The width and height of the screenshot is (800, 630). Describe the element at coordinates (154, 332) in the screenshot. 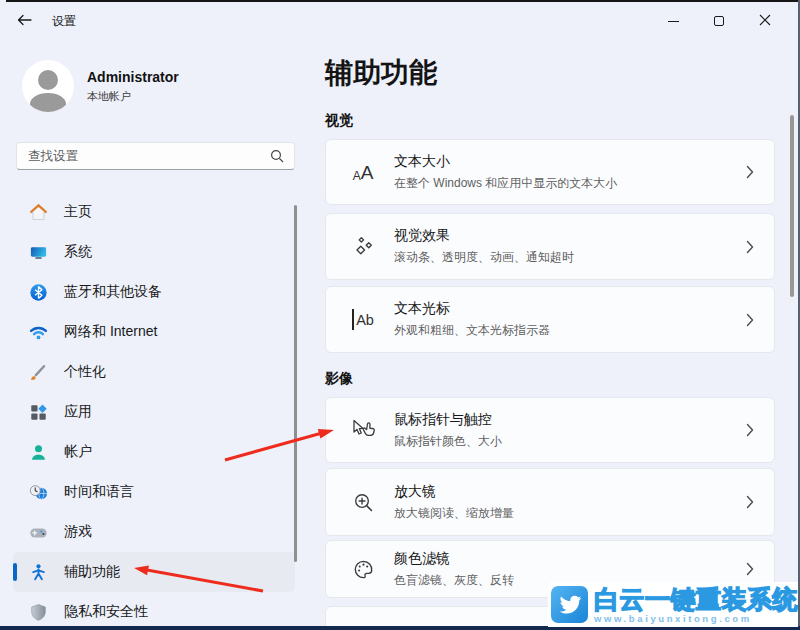

I see `sidebar-item-network: 网络和 Internet` at that location.